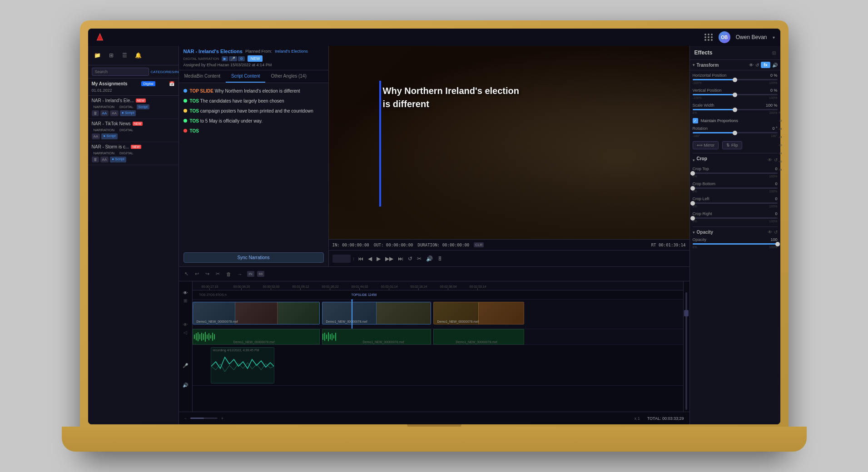 The width and height of the screenshot is (868, 472). I want to click on transform-eye-icon: 👁, so click(751, 65).